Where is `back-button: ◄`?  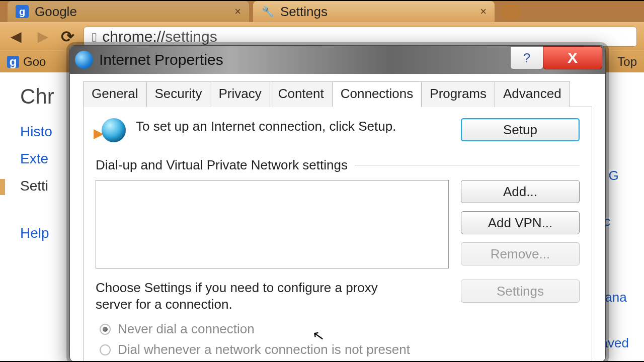
back-button: ◄ is located at coordinates (16, 37).